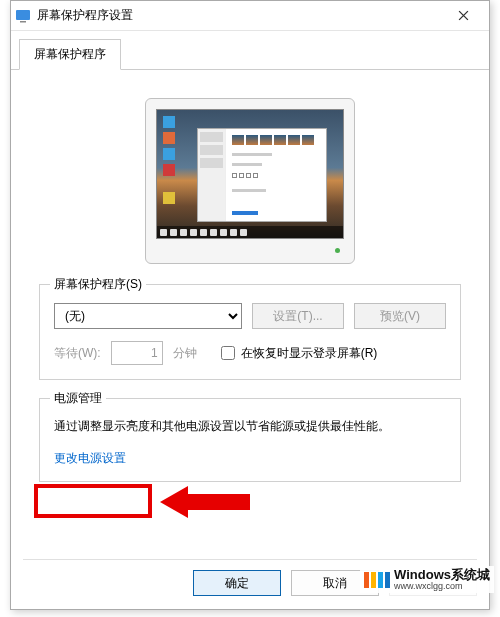  What do you see at coordinates (23, 16) in the screenshot?
I see `window-icon` at bounding box center [23, 16].